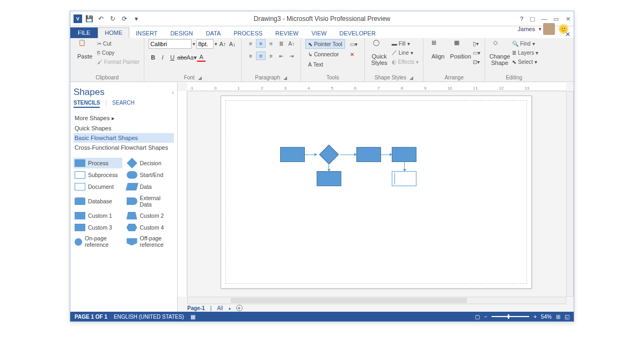  What do you see at coordinates (248, 33) in the screenshot?
I see `tab-process: PROCESS` at bounding box center [248, 33].